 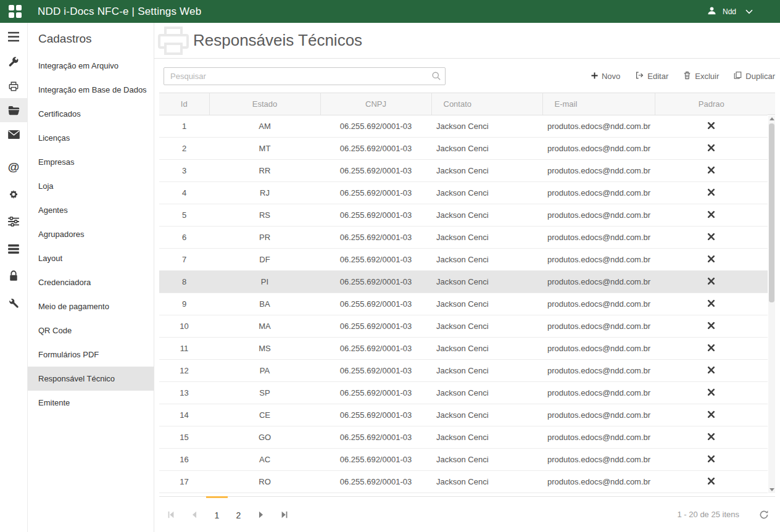 I want to click on column-header-estado: Estado, so click(x=265, y=104).